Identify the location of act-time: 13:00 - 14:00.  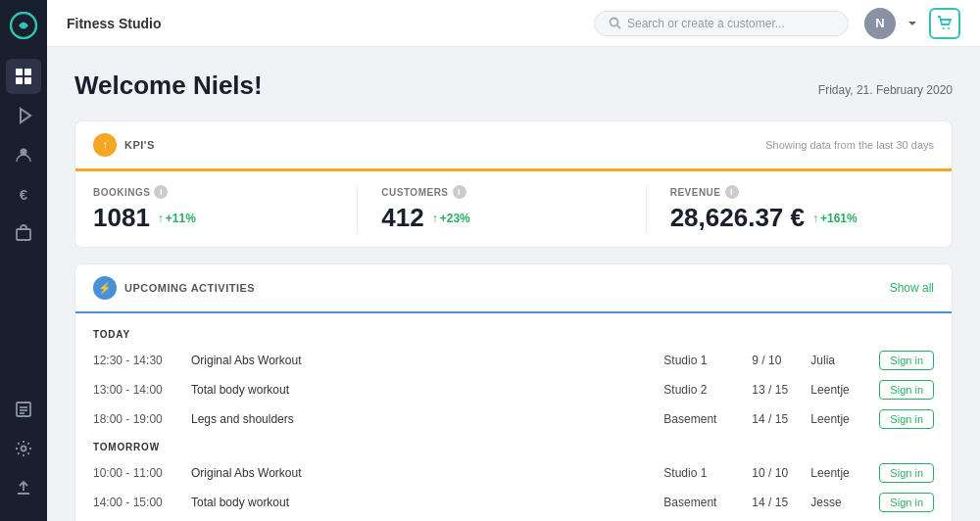
(142, 390).